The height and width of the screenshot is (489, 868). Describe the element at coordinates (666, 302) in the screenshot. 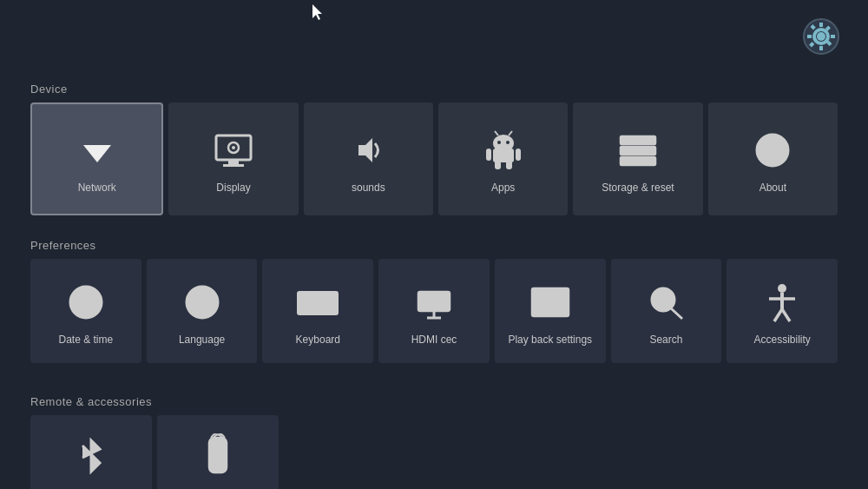

I see `search-icon` at that location.